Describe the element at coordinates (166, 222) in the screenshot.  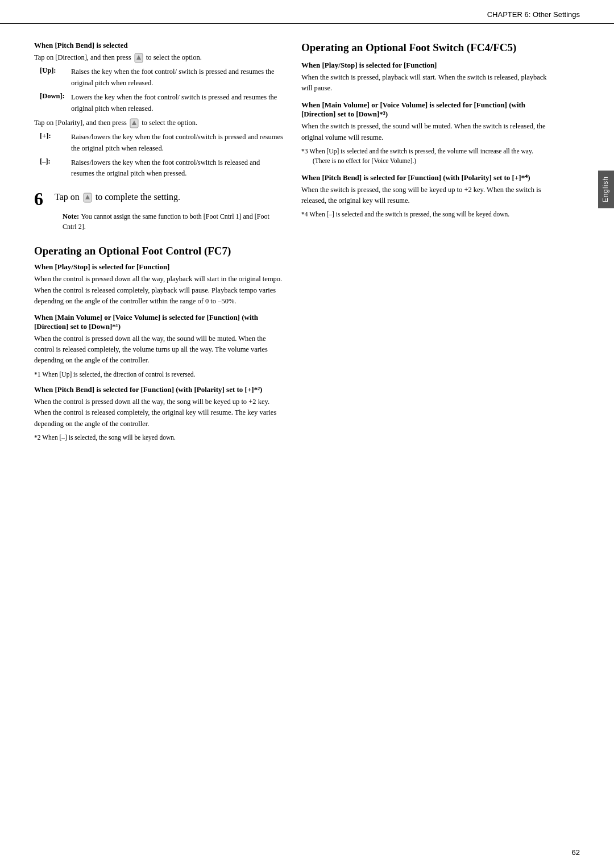
I see `note-text: You cannot assign the same function to b…` at that location.